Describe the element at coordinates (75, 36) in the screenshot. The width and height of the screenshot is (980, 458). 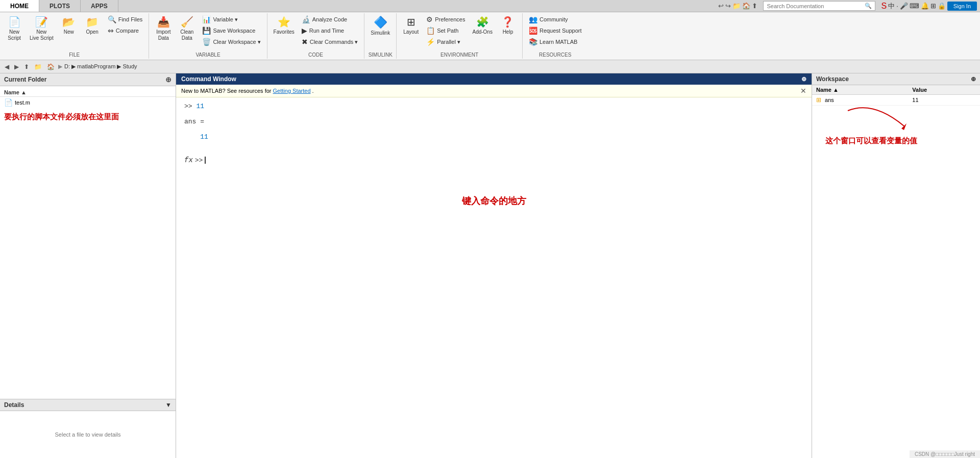
I see `file-ribbon-items: 📄 NewScript 📝 NewLive Script 📂 New 📁 Ope…` at that location.